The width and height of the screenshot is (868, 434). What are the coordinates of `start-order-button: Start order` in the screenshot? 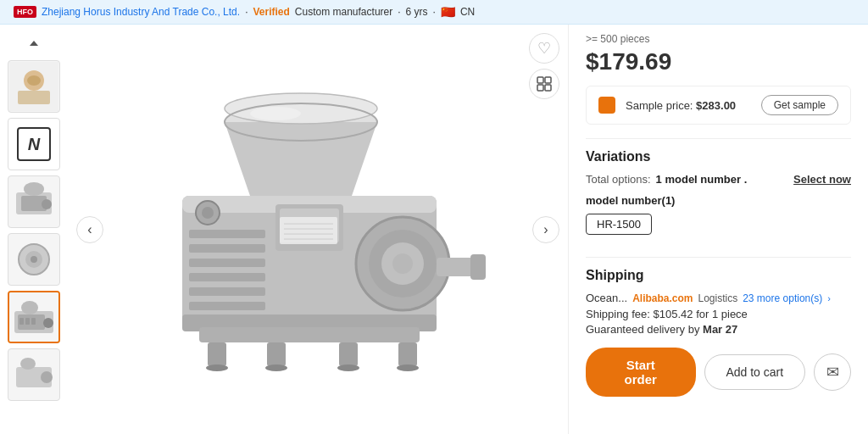 It's located at (641, 372).